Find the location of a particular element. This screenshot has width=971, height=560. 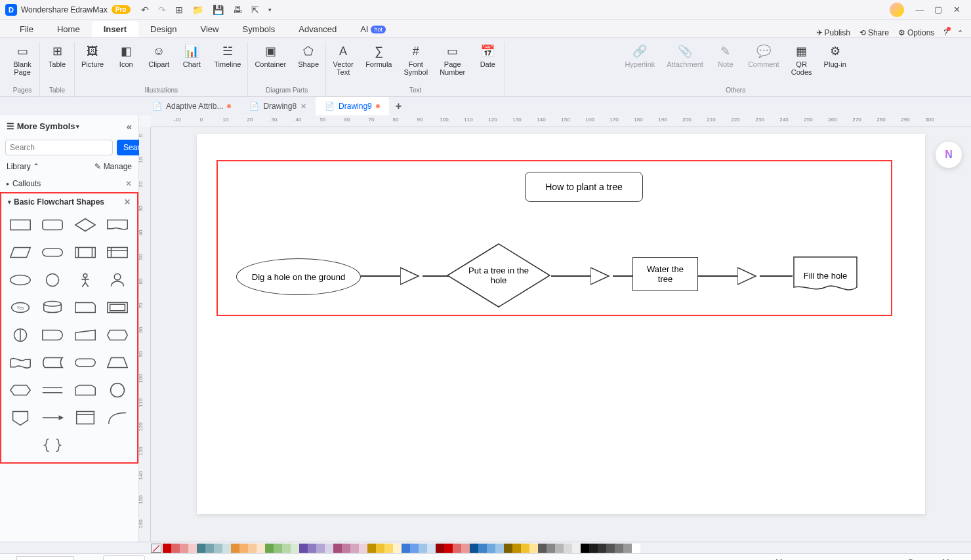

shape-annotation is located at coordinates (85, 418).